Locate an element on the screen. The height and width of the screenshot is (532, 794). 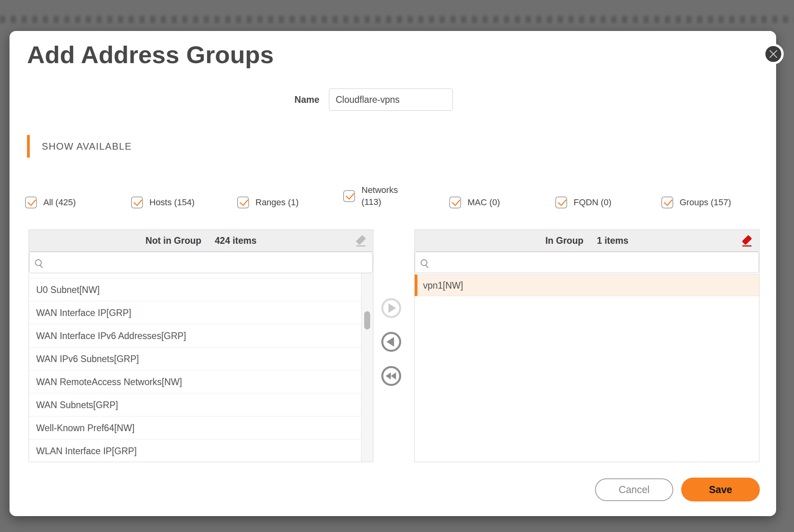
in-group-search-input is located at coordinates (592, 262).